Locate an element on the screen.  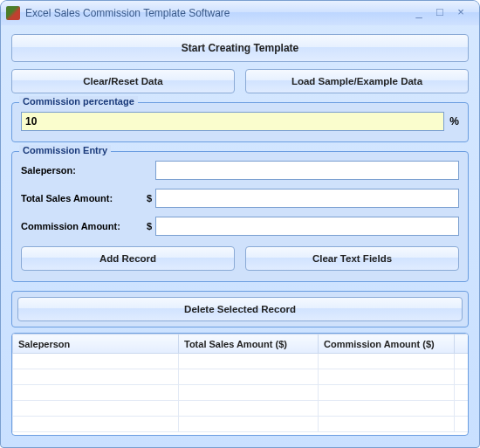
clear-reset-data-button: Clear/Reset Data is located at coordinates (123, 81).